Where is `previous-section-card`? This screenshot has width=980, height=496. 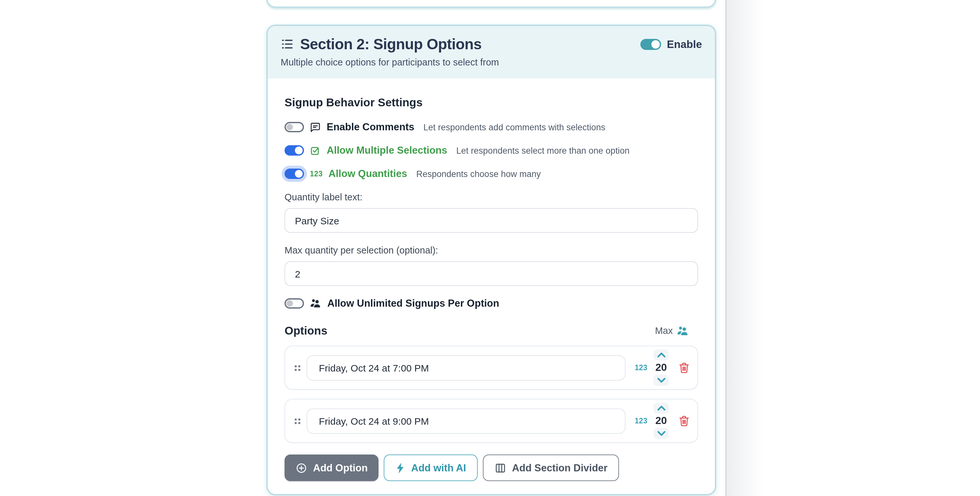 previous-section-card is located at coordinates (492, 4).